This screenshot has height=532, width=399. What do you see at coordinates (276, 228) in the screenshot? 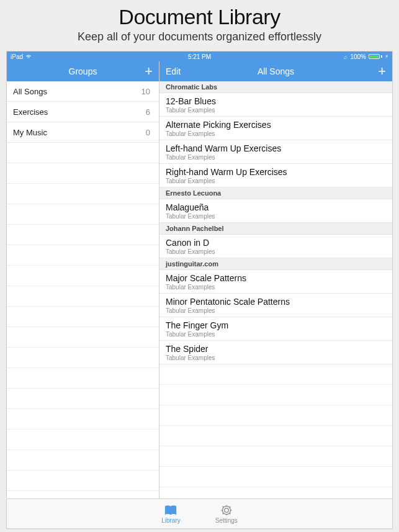
I see `section-header: Johann Pachelbel` at bounding box center [276, 228].